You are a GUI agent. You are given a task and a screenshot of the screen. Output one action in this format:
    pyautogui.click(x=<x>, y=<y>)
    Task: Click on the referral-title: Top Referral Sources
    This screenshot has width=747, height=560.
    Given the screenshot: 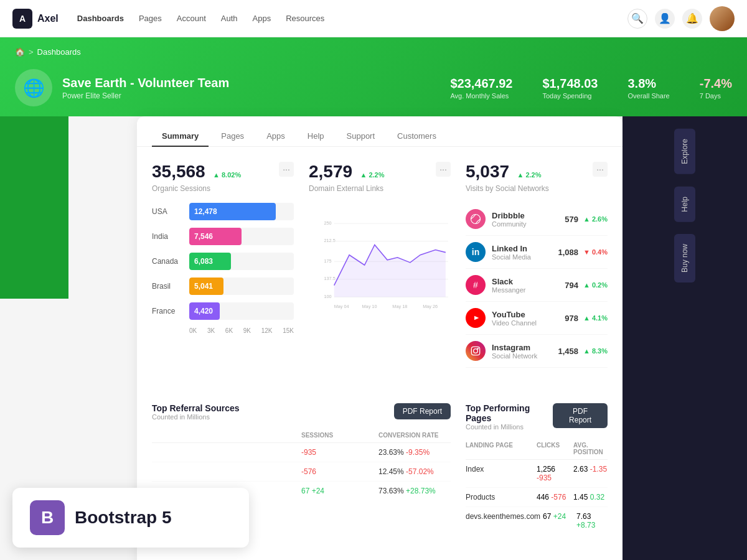 What is the action you would take?
    pyautogui.click(x=195, y=408)
    